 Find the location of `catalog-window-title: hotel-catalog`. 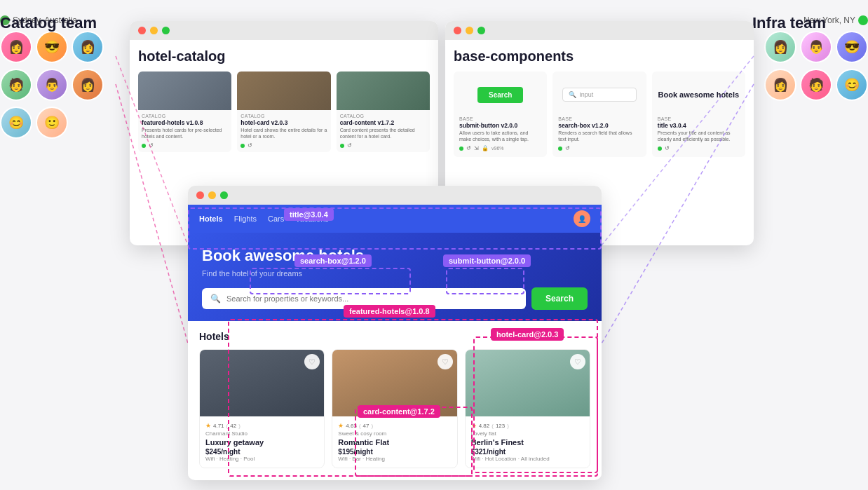

catalog-window-title: hotel-catalog is located at coordinates (284, 56).